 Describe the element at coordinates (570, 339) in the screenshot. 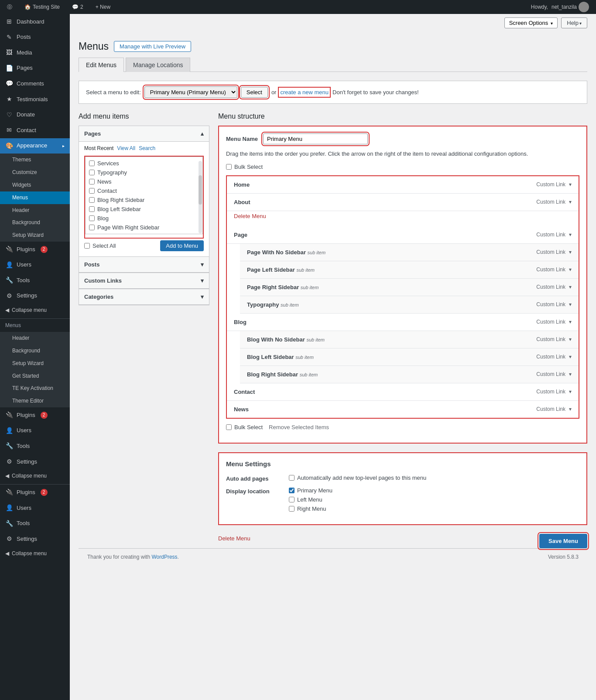

I see `menu-item-blog-no-sidebar-arrow: ▾` at that location.